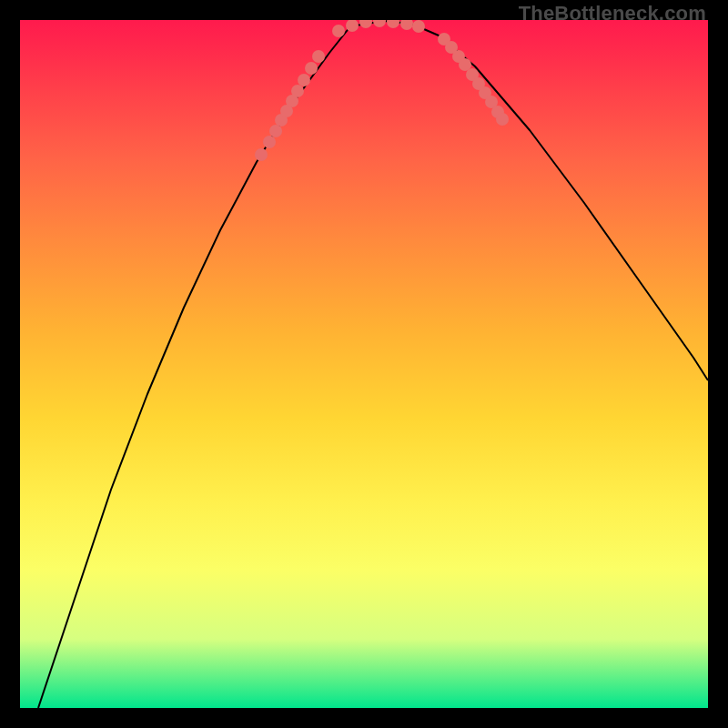  What do you see at coordinates (612, 14) in the screenshot?
I see `watermark-text: TheBottleneck.com` at bounding box center [612, 14].